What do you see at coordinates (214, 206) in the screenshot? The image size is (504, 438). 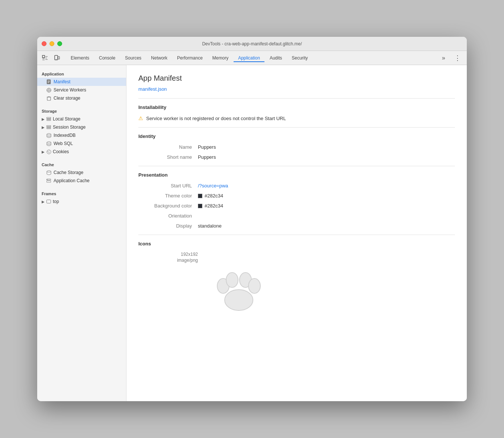 I see `bg-color-text: #282c34` at bounding box center [214, 206].